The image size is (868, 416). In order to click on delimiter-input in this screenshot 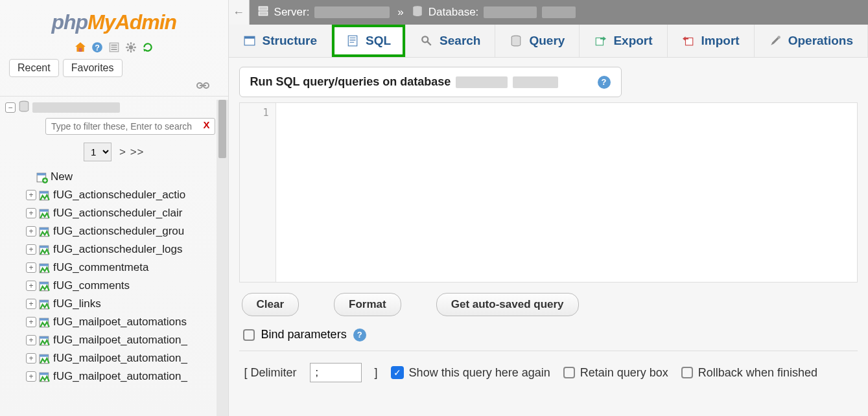, I will do `click(336, 373)`.